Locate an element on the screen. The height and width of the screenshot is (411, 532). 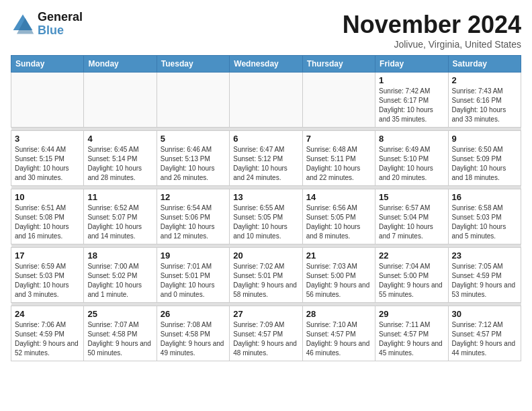
day-number: 21 is located at coordinates (339, 255).